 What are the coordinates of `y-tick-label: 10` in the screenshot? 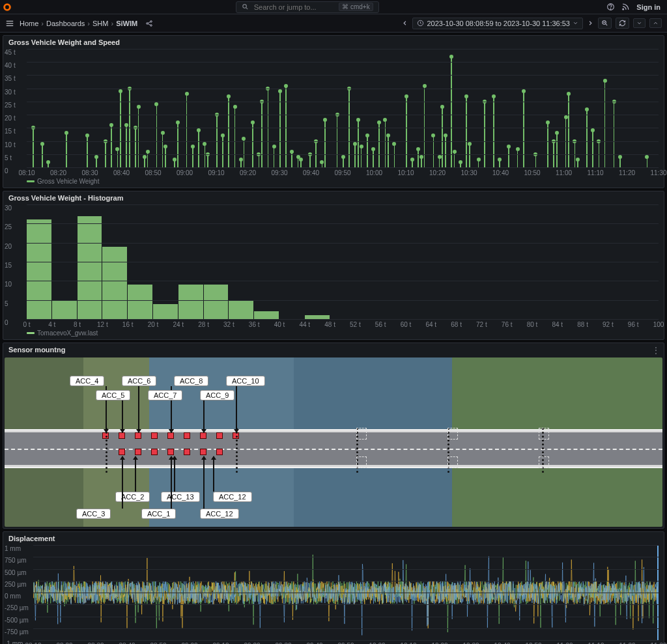 It's located at (8, 284).